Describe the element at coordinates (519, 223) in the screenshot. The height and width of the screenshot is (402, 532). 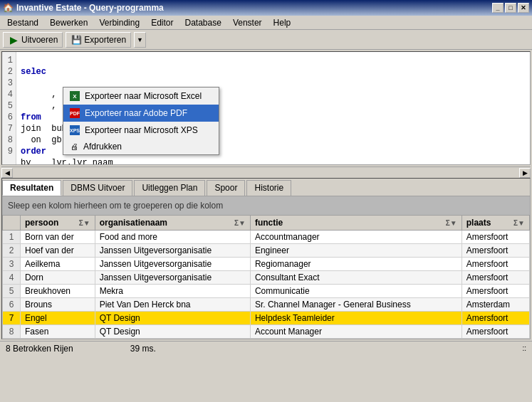
I see `sigma-plaats: Σ▼` at that location.